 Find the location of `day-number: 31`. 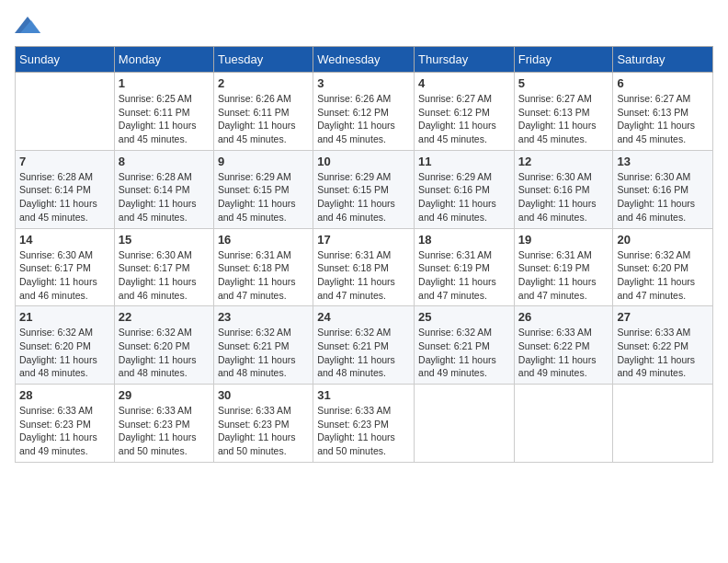

day-number: 31 is located at coordinates (364, 396).